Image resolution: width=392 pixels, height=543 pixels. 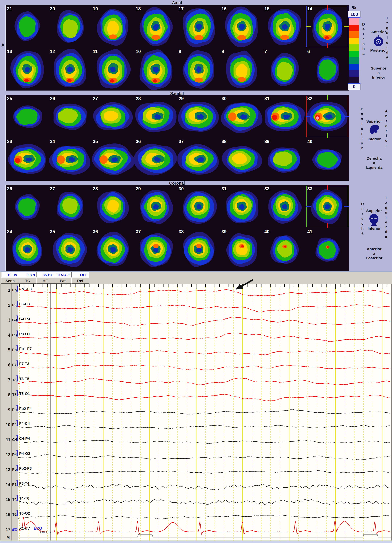 I want to click on slice-cell-coronal-27: 27, so click(x=70, y=206).